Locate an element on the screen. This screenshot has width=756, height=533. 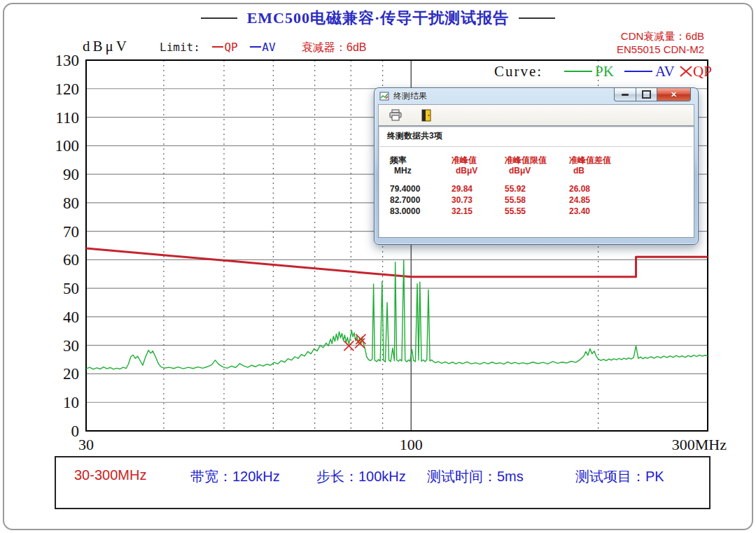
limit-label: Limit: is located at coordinates (180, 48).